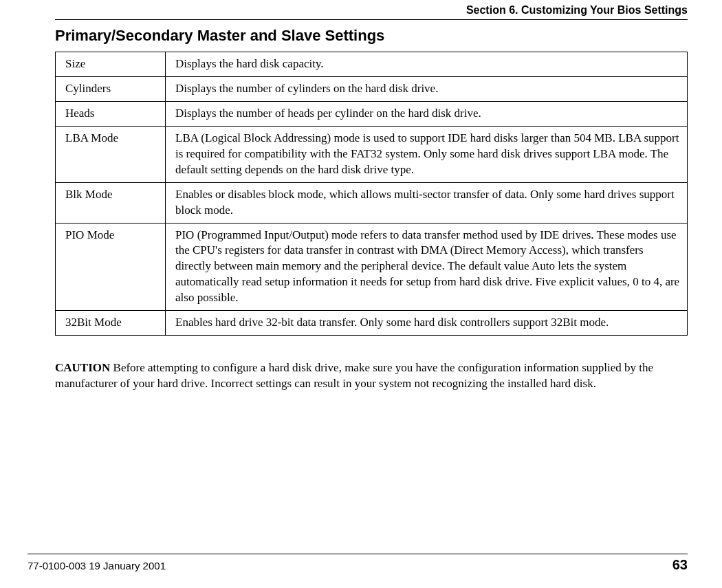 This screenshot has width=722, height=588. Describe the element at coordinates (680, 565) in the screenshot. I see `footer-page-number: 63` at that location.